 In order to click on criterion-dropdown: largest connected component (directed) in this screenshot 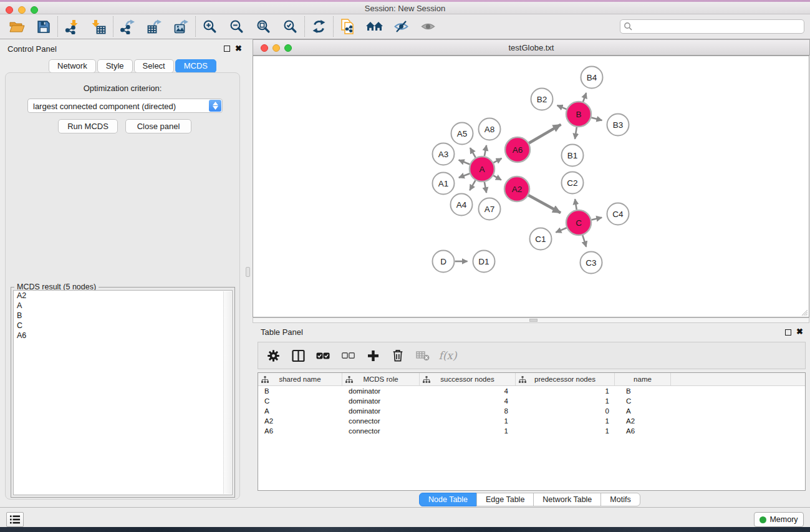, I will do `click(125, 106)`.